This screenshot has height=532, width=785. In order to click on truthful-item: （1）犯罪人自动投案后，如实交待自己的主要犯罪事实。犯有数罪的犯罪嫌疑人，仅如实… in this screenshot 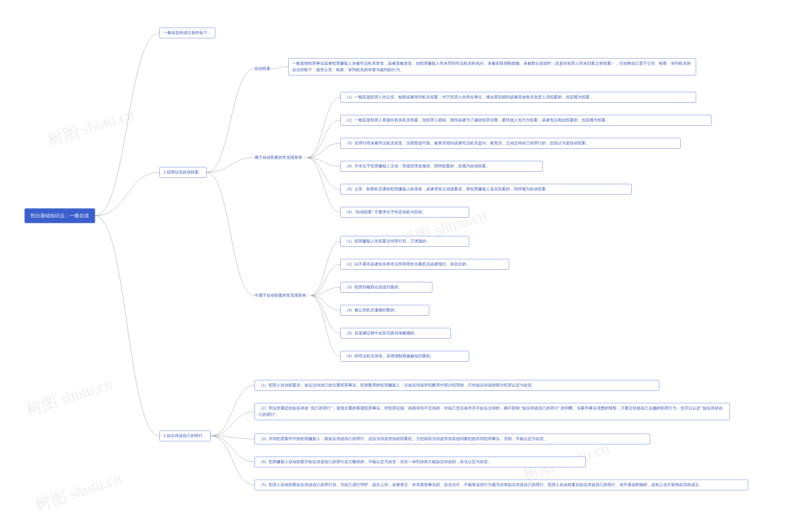, I will do `click(457, 385)`.